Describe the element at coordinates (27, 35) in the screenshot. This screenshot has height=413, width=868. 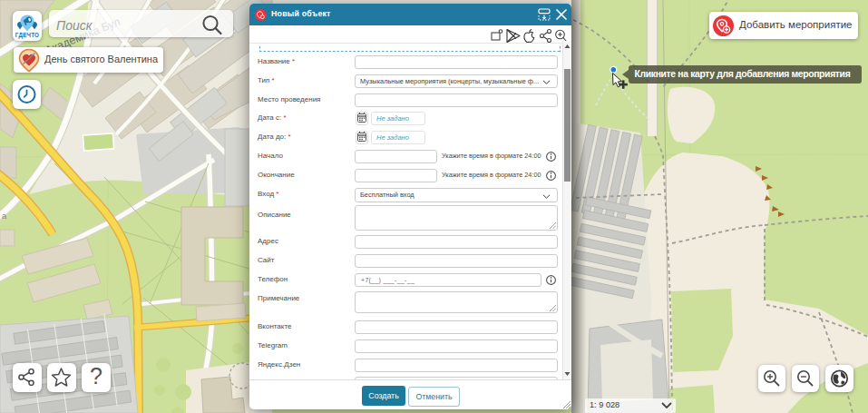
I see `svg-text: ГДЕЧТО` at that location.